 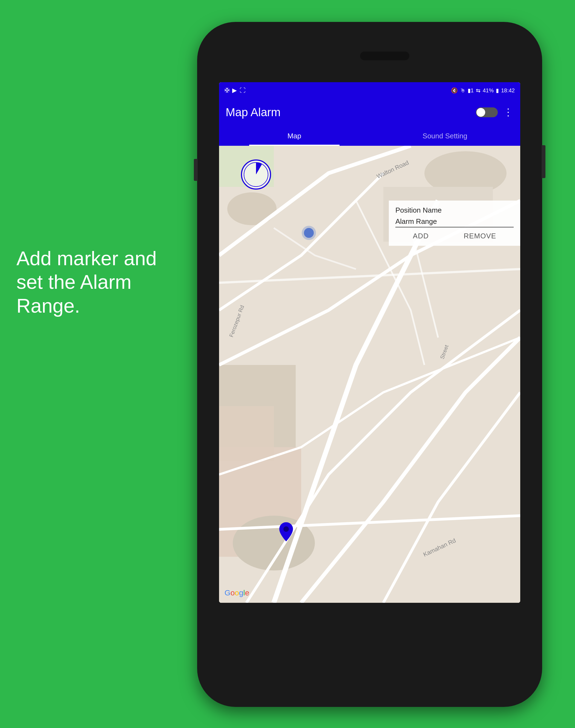 I want to click on current-location-dot, so click(x=309, y=233).